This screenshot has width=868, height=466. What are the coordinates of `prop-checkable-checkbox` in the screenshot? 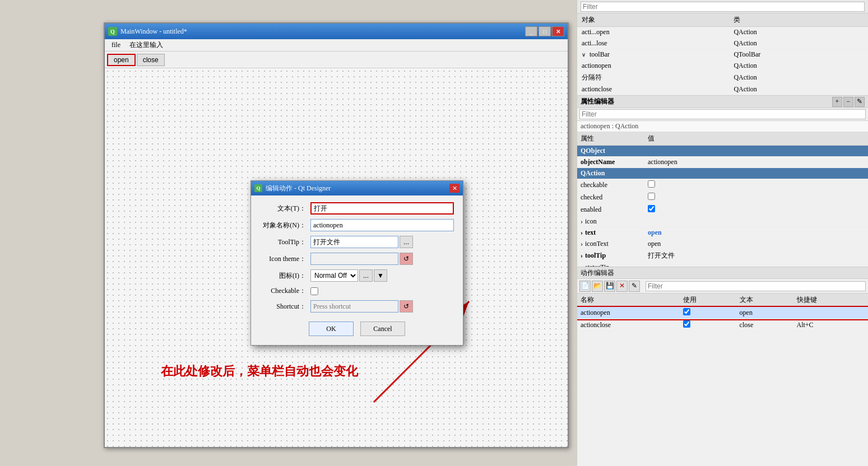 It's located at (651, 184).